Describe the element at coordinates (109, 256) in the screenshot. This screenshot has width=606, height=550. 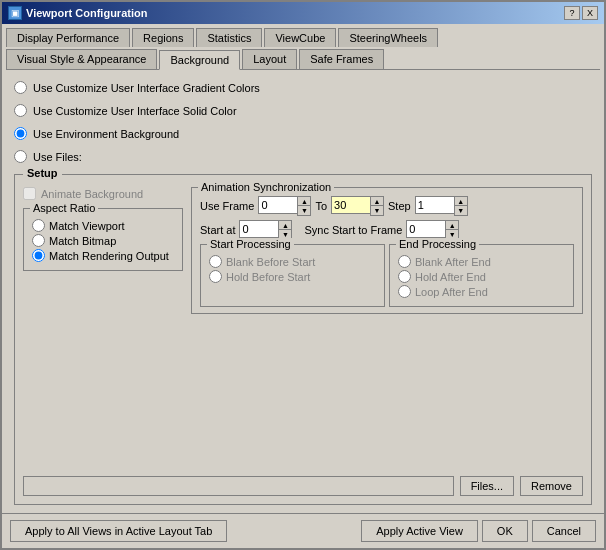
I see `radio-match-rendering-label: Match Rendering Output` at that location.